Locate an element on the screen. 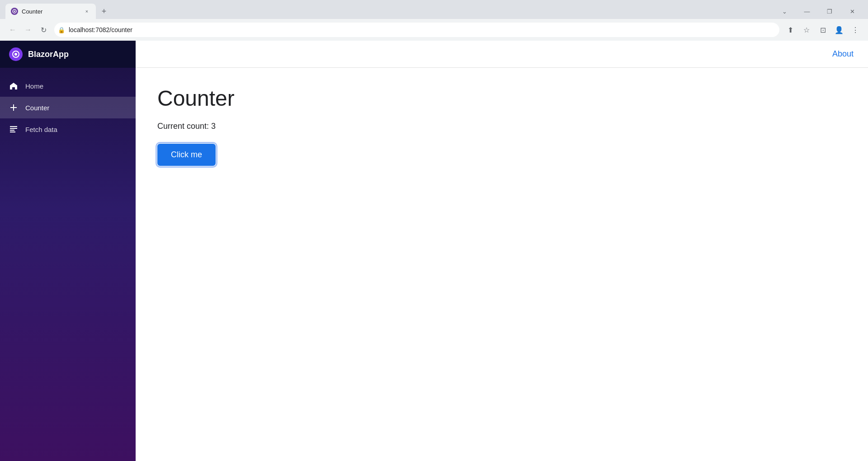 The image size is (868, 461). tab-close-button: × is located at coordinates (87, 11).